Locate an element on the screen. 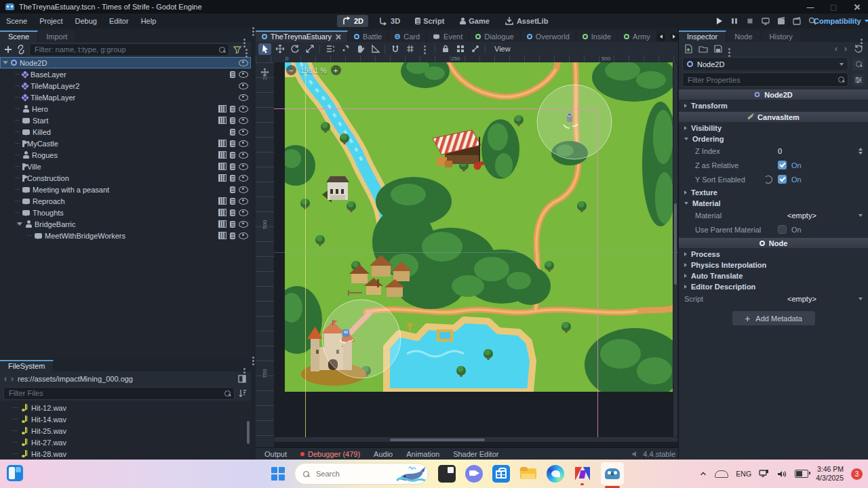  menu-project: Project is located at coordinates (51, 21).